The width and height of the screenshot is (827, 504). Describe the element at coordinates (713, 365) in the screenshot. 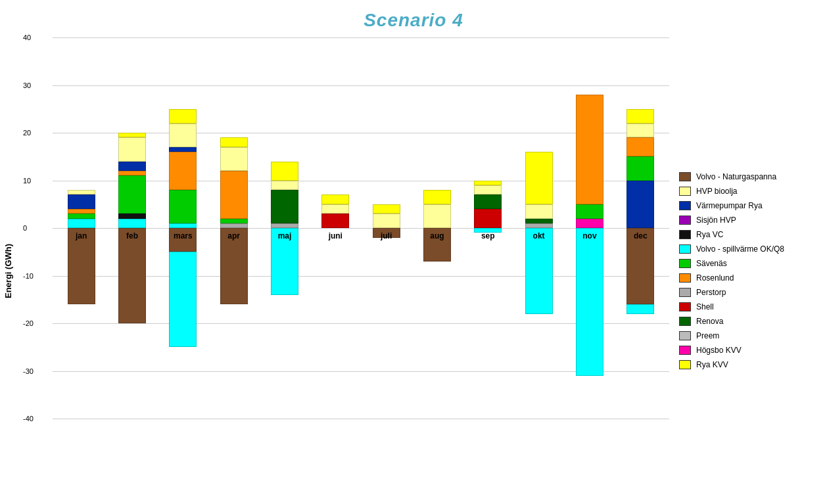

I see `legend-label: Rya KVV` at that location.